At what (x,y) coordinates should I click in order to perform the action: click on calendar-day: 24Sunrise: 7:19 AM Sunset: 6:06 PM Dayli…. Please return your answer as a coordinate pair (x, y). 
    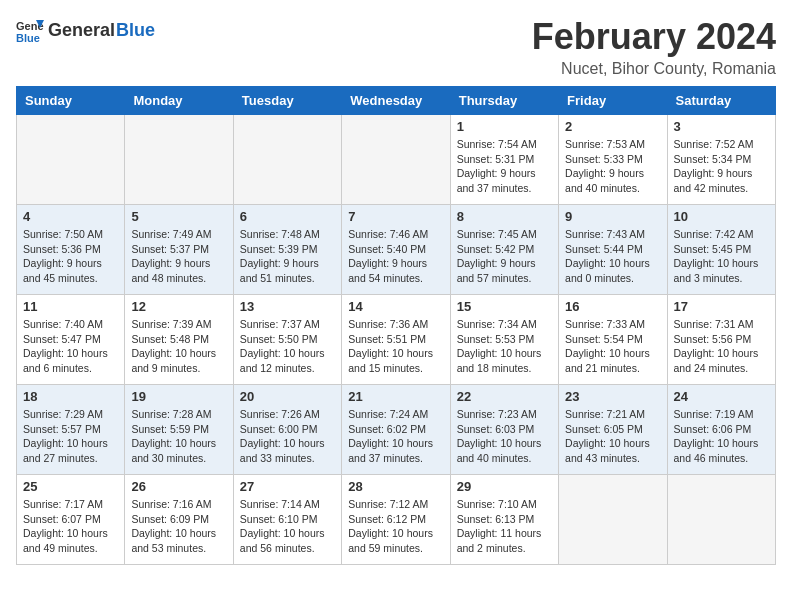
    Looking at the image, I should click on (721, 430).